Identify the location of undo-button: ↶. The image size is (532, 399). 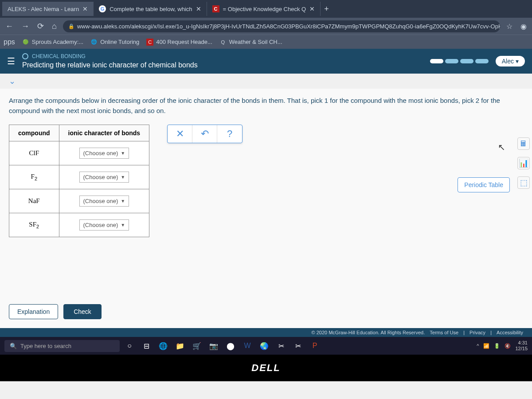
(205, 134).